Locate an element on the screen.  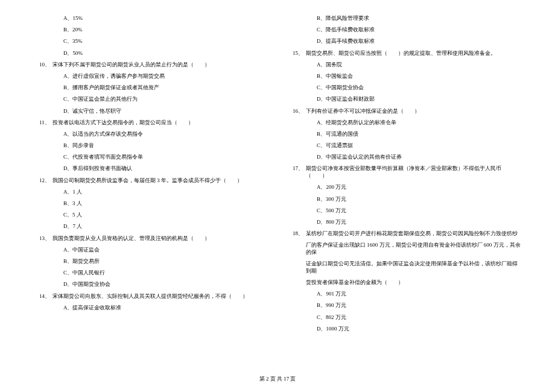
option-item: A、901 万元 is located at coordinates (404, 294).